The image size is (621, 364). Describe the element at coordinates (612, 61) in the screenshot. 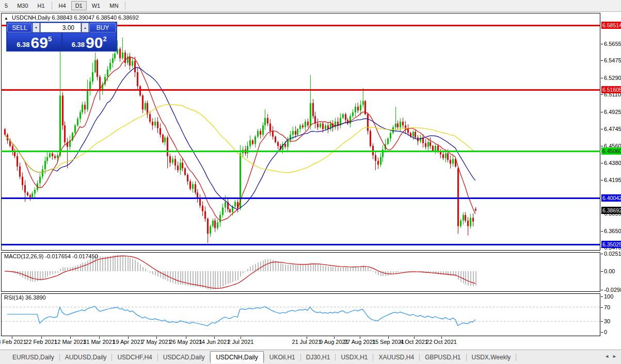

I see `price-axis-tick-label: 6.54750` at that location.